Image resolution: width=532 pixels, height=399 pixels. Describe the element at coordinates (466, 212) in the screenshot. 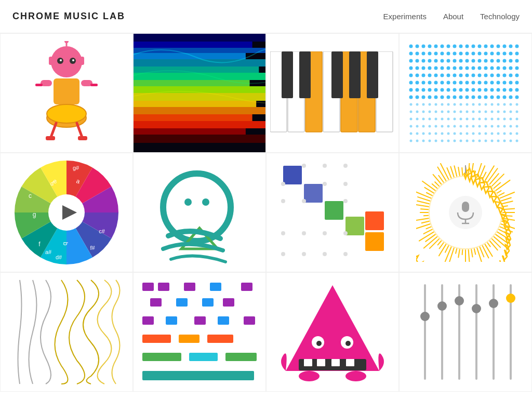

I see `cell-voice: (function() { const svg = document.query…` at that location.